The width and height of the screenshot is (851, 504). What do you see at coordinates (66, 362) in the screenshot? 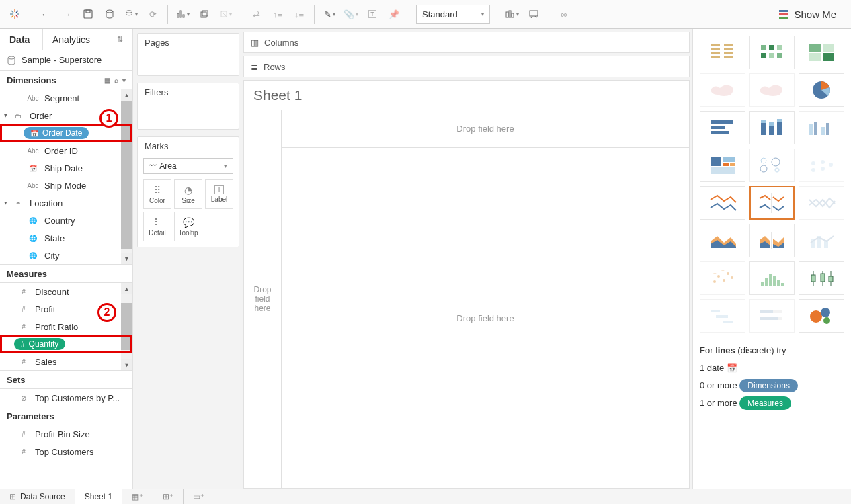
I see `field-sales: #Sales` at bounding box center [66, 362].